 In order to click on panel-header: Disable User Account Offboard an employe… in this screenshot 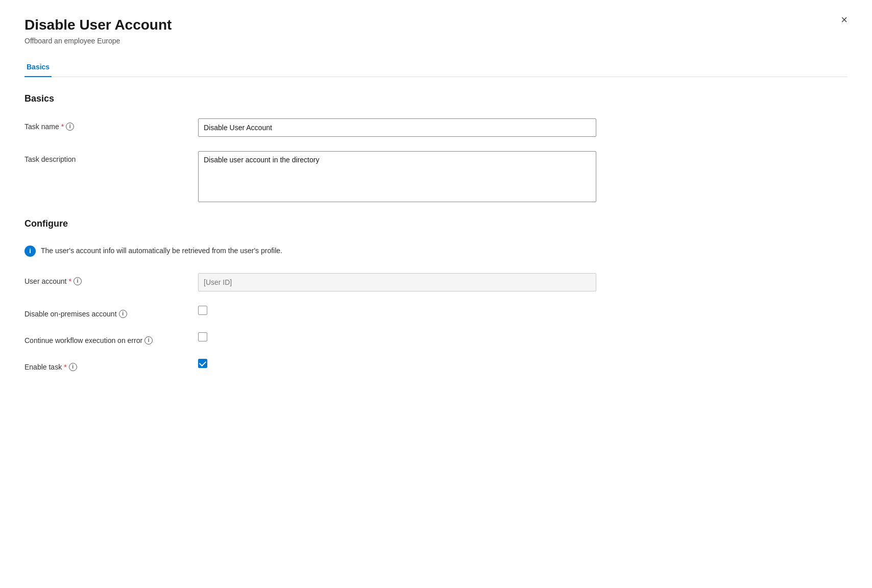, I will do `click(436, 31)`.